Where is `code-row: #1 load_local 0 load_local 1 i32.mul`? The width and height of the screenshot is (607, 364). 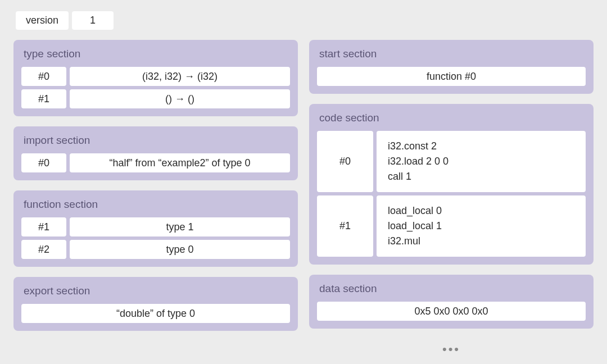 code-row: #1 load_local 0 load_local 1 i32.mul is located at coordinates (451, 226).